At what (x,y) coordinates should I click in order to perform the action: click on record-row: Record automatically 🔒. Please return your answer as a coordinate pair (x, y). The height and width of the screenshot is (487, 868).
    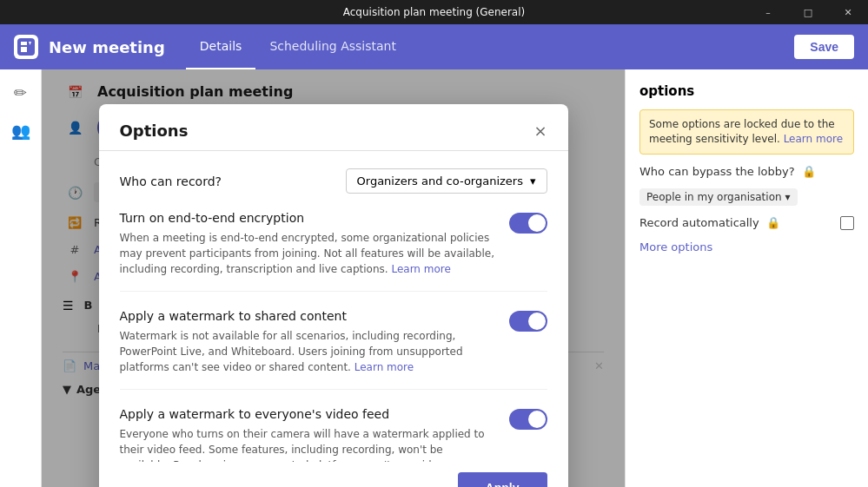
    Looking at the image, I should click on (747, 223).